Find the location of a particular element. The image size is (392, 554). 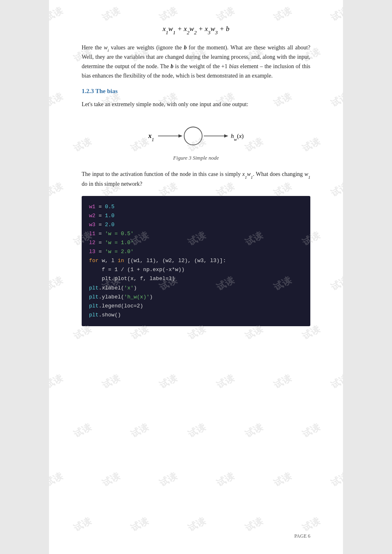

section-heading-1-2-3: 1.2.3 The bias is located at coordinates (196, 91).